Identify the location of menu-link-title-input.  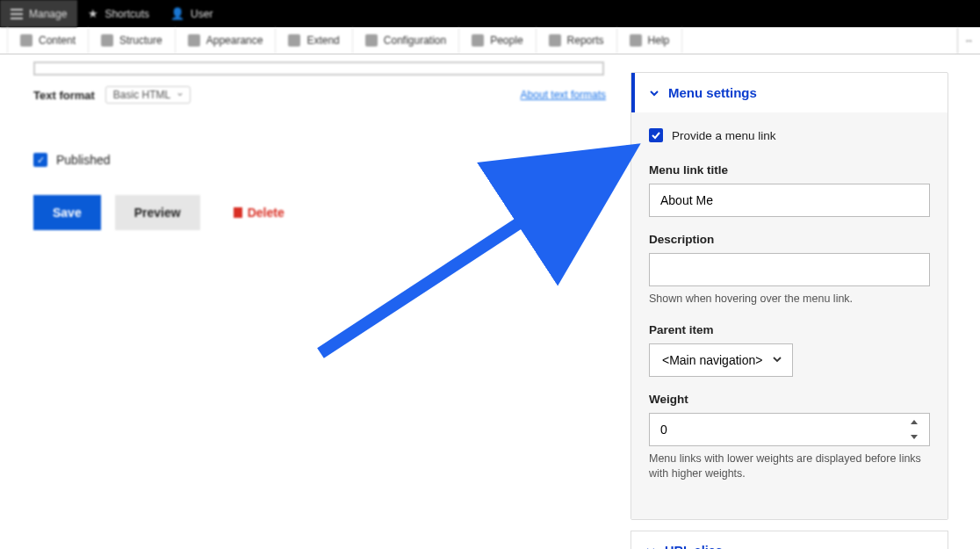
(789, 200).